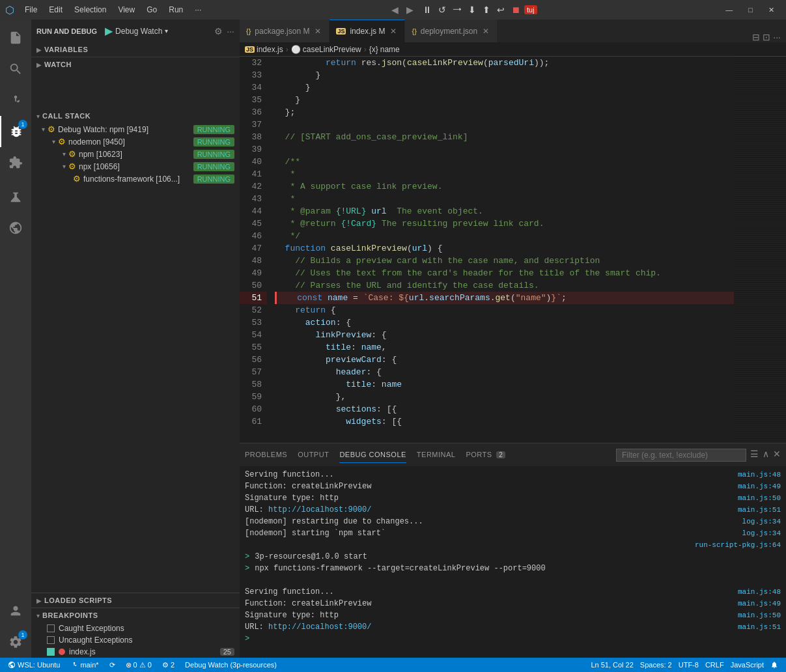 This screenshot has width=786, height=672. I want to click on console-link-12: main.js:50, so click(759, 615).